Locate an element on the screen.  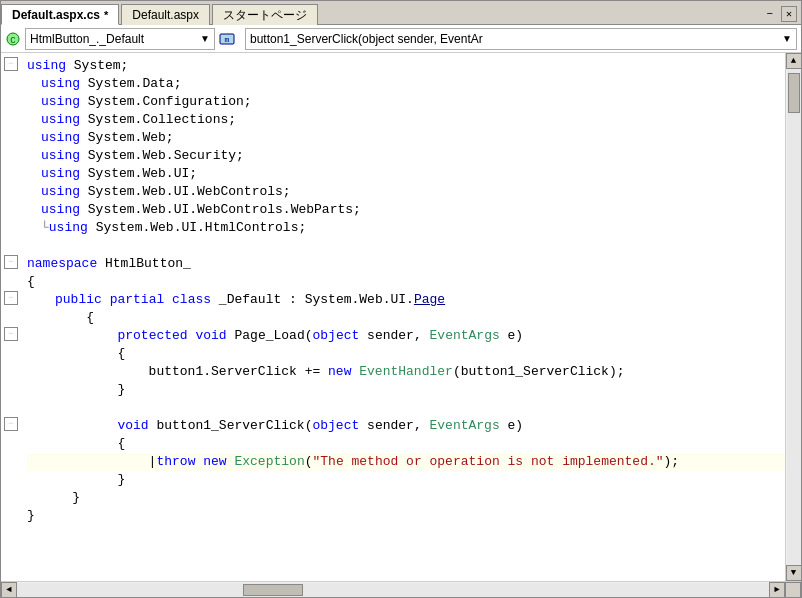
line-text: using System.Web.UI.WebControls.WebParts… is located at coordinates (406, 210).